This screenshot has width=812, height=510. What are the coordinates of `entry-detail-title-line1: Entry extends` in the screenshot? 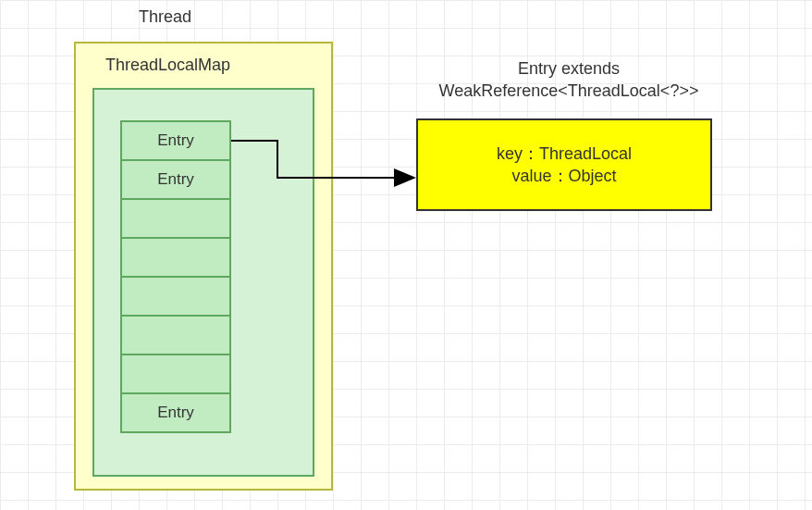 It's located at (569, 68).